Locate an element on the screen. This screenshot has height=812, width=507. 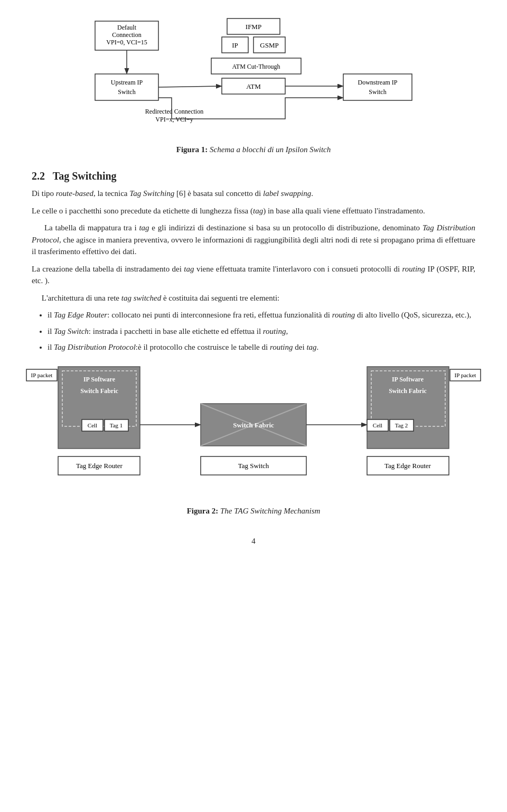
fig1-diagram: Default Connection VPI=0, VCI=15 Upstrea… is located at coordinates (253, 77).